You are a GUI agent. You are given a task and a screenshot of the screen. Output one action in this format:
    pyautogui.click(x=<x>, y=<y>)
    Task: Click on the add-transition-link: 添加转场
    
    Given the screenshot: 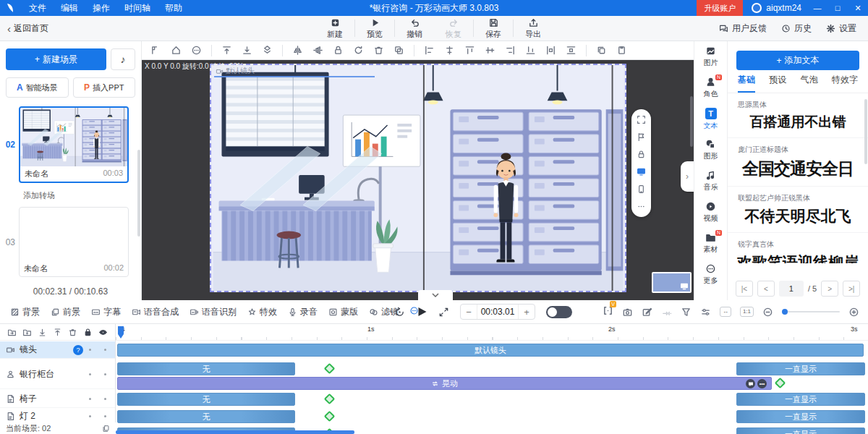 What is the action you would take?
    pyautogui.click(x=82, y=195)
    